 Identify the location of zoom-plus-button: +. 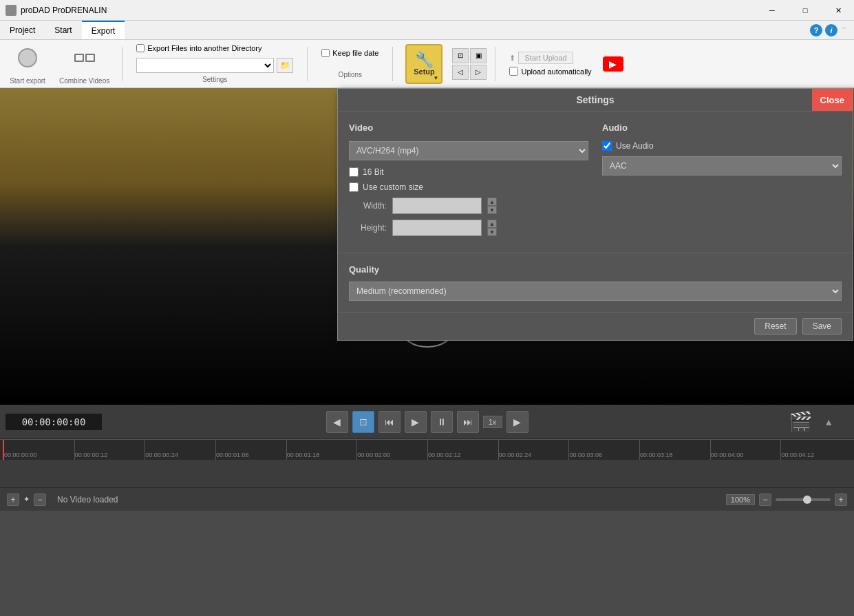
(841, 500).